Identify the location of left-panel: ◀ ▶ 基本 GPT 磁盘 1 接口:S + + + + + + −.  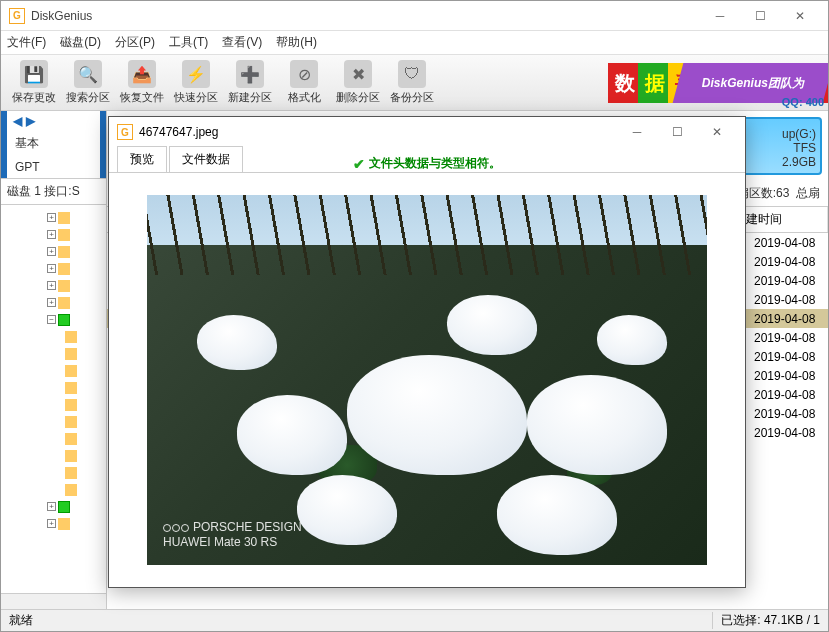
(54, 360).